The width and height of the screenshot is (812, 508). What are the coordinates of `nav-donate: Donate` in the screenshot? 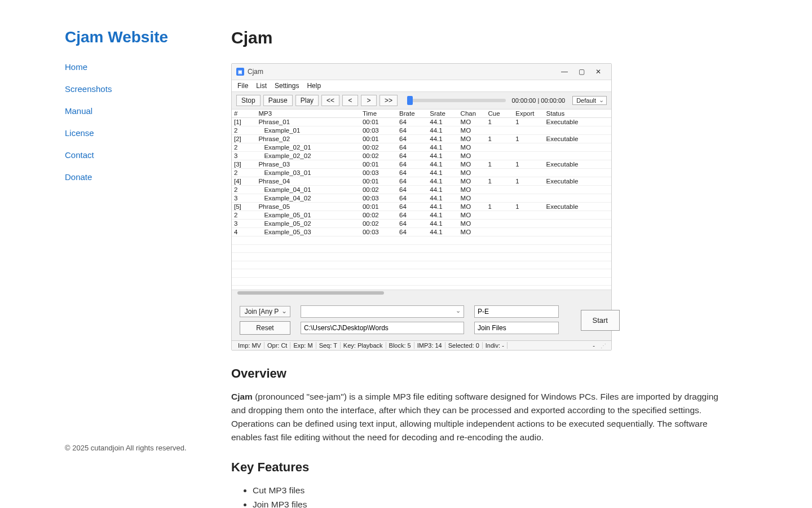 It's located at (118, 177).